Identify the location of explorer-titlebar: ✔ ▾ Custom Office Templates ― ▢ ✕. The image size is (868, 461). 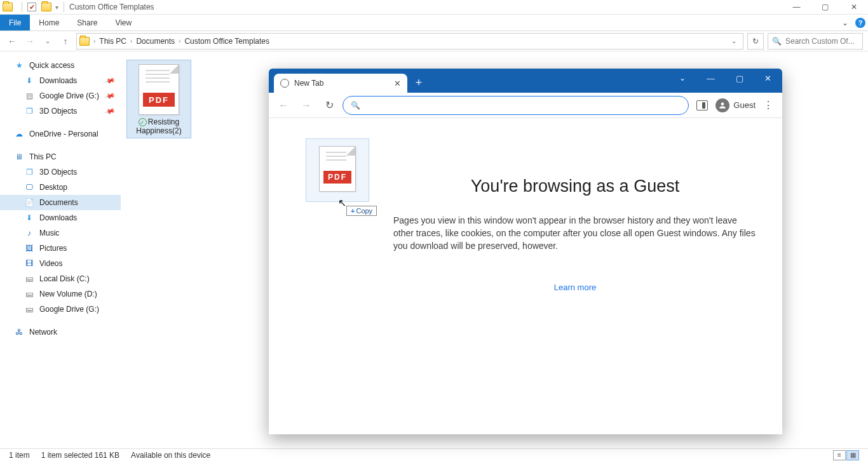
(434, 8).